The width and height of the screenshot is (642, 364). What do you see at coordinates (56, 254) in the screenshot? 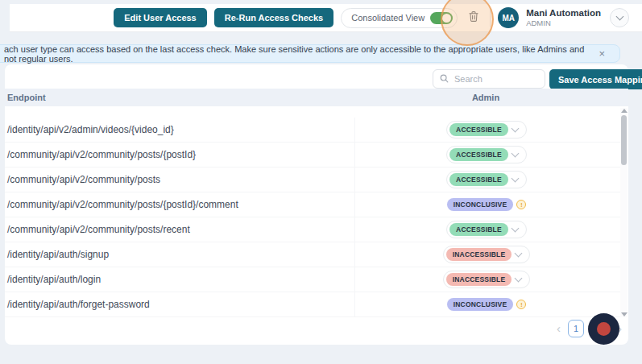
I see `endpoint-cell: /identity/api/auth/signup` at bounding box center [56, 254].